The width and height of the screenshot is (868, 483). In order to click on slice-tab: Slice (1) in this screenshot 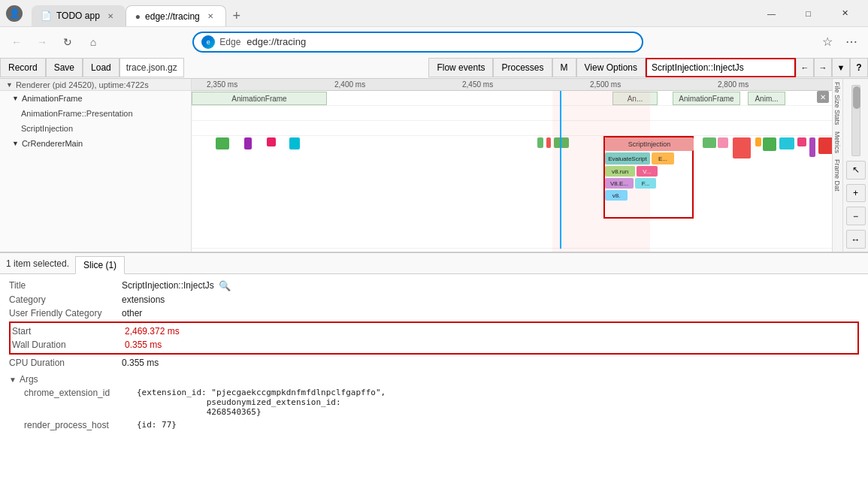, I will do `click(100, 265)`.